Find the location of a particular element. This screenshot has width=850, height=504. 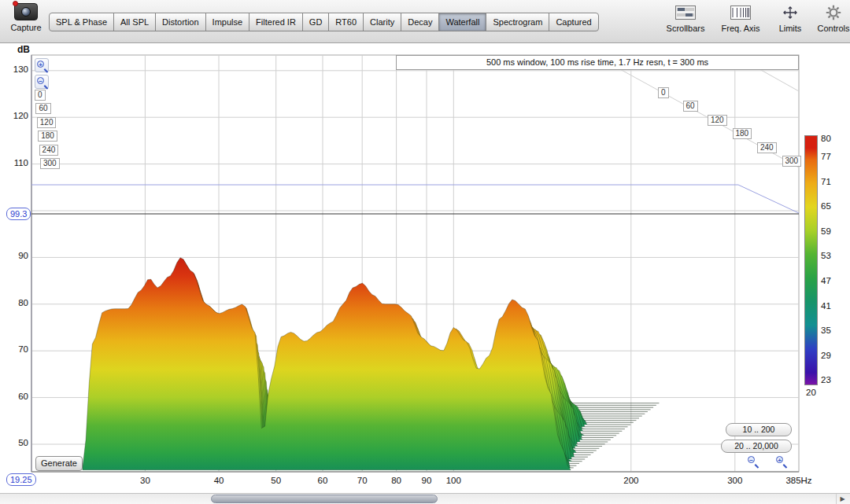

freq-axis-icon is located at coordinates (741, 13).